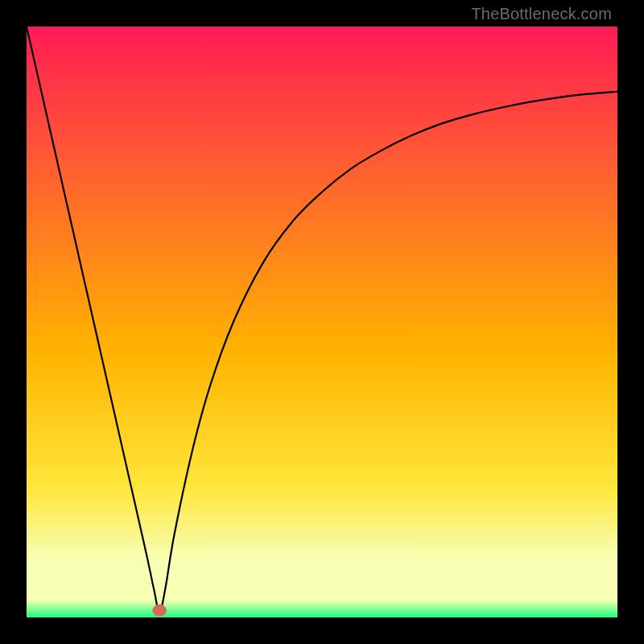 This screenshot has height=644, width=644. Describe the element at coordinates (541, 14) in the screenshot. I see `watermark-text: TheBottleneck.com` at that location.